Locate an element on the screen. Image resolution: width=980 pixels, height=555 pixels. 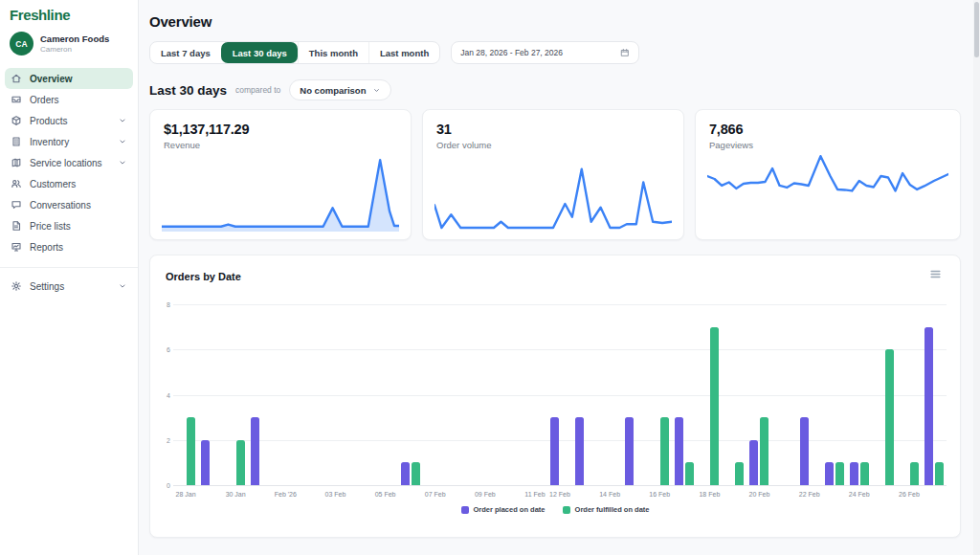
bar-group-21-feb is located at coordinates (785, 394).